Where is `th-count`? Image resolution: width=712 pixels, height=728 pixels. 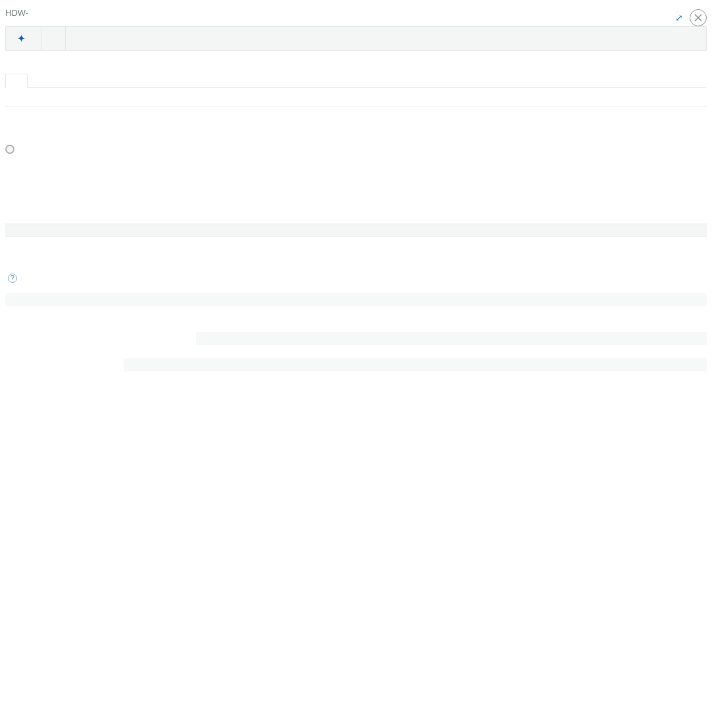 th-count is located at coordinates (356, 217).